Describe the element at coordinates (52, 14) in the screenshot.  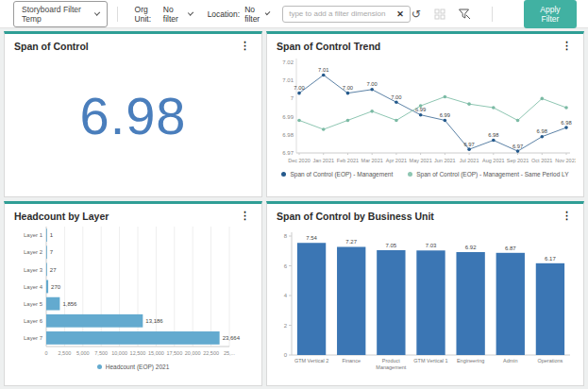
I see `storyboard-filter-value: Storyboard Filter Temp` at that location.